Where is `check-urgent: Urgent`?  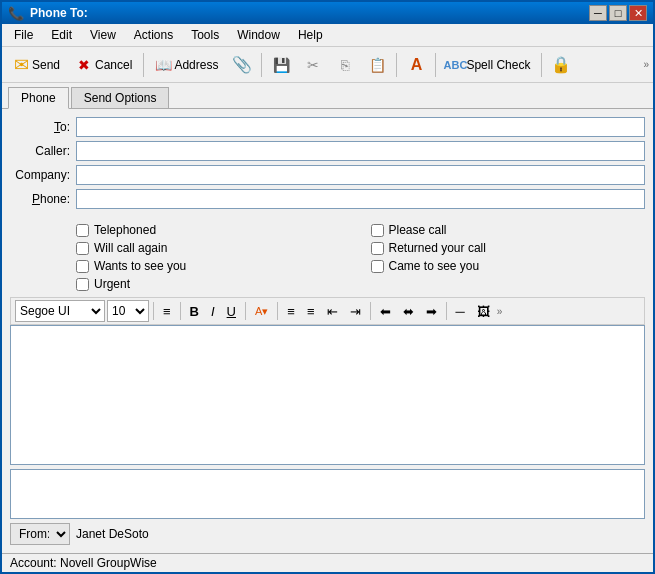 check-urgent: Urgent is located at coordinates (214, 284).